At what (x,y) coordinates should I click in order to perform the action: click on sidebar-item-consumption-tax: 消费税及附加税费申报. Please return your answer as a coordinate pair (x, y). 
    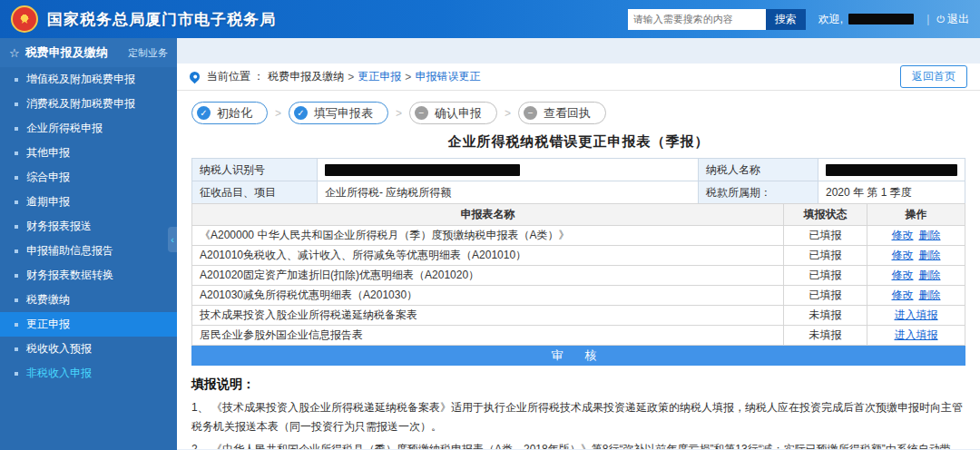
    Looking at the image, I should click on (89, 103).